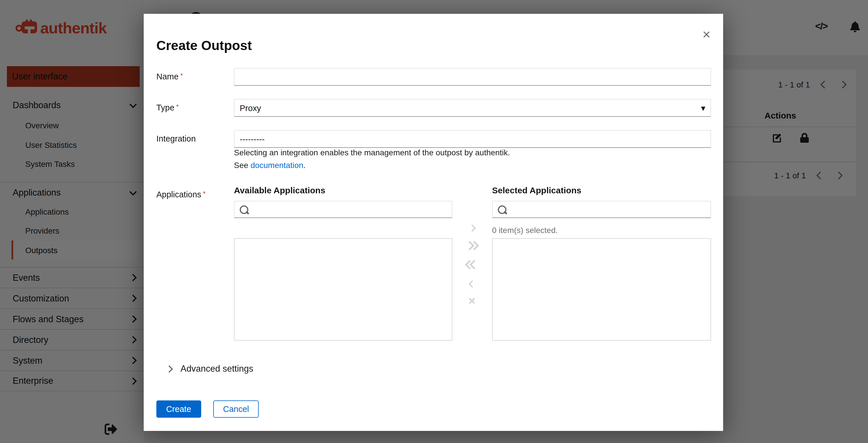  What do you see at coordinates (250, 108) in the screenshot?
I see `type-select-value: Proxy` at bounding box center [250, 108].